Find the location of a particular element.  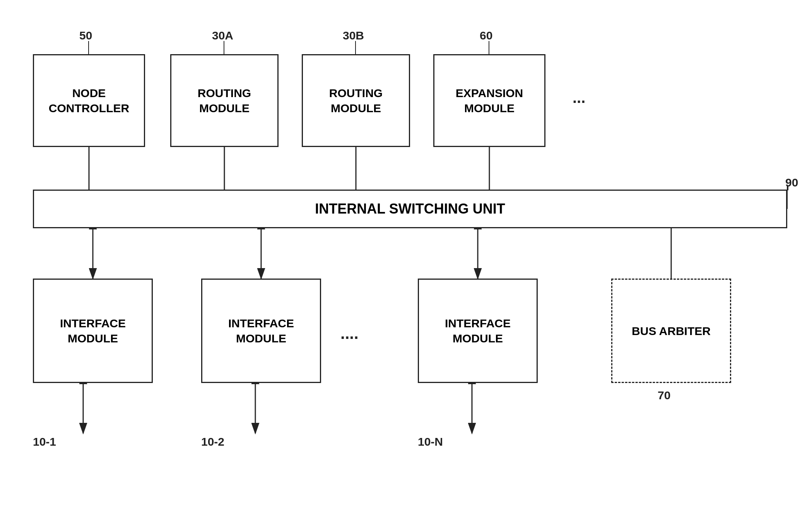

internal-switching-unit: INTERNAL SWITCHING UNIT is located at coordinates (410, 209).